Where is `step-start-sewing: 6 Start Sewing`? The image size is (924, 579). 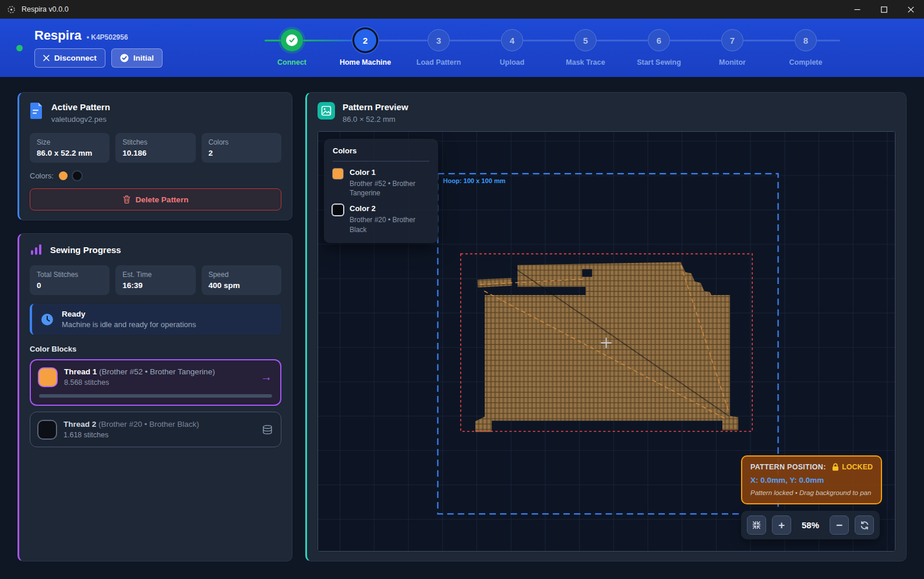 step-start-sewing: 6 Start Sewing is located at coordinates (659, 48).